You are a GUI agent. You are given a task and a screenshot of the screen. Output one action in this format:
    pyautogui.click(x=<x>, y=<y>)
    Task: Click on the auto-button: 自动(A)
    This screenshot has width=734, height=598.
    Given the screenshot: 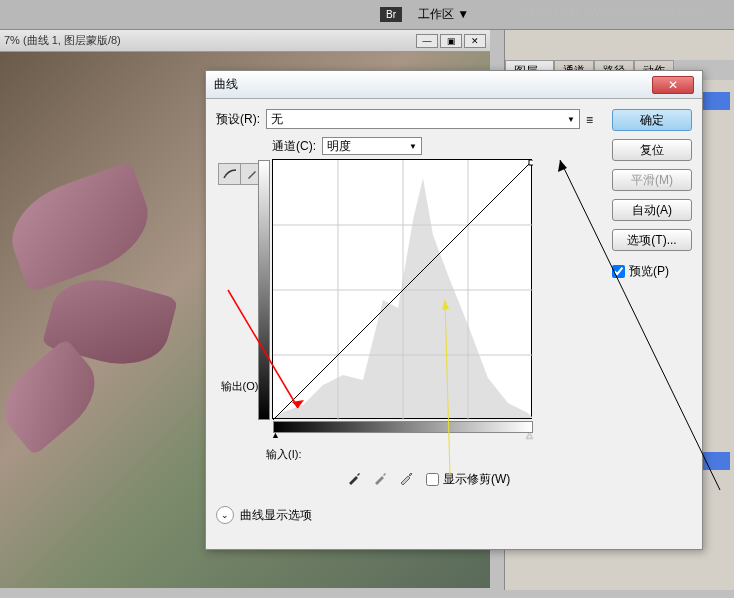 What is the action you would take?
    pyautogui.click(x=652, y=210)
    